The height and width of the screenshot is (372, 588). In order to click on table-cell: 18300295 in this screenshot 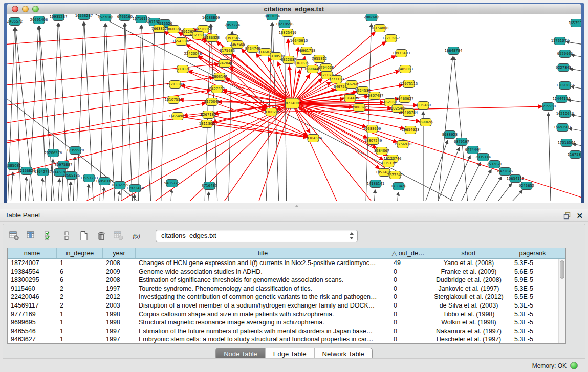, I will do `click(32, 280)`.